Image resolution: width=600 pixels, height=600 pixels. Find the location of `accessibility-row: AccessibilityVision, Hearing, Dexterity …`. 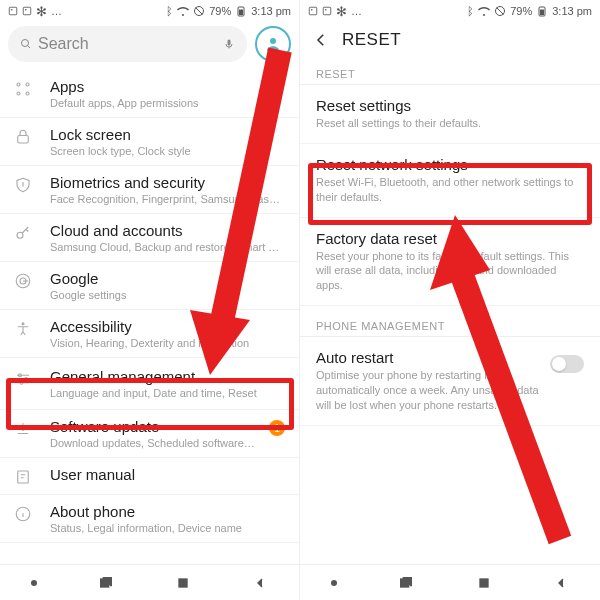

accessibility-row: AccessibilityVision, Hearing, Dexterity … is located at coordinates (150, 334).